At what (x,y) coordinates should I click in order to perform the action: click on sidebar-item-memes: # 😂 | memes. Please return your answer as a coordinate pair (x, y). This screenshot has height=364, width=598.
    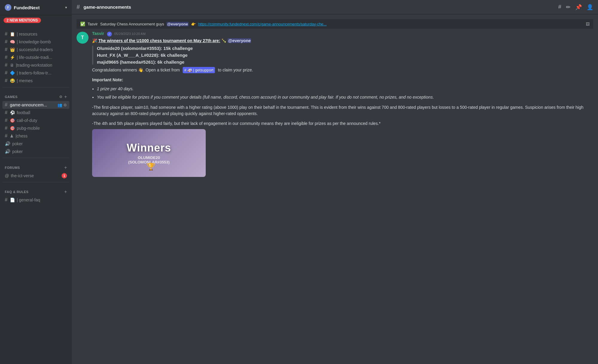
    Looking at the image, I should click on (36, 81).